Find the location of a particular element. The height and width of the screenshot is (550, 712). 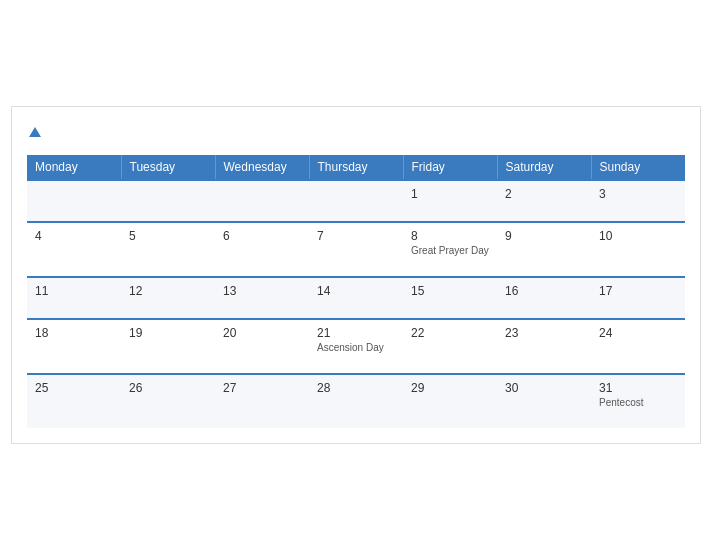

calendar-header is located at coordinates (356, 131).